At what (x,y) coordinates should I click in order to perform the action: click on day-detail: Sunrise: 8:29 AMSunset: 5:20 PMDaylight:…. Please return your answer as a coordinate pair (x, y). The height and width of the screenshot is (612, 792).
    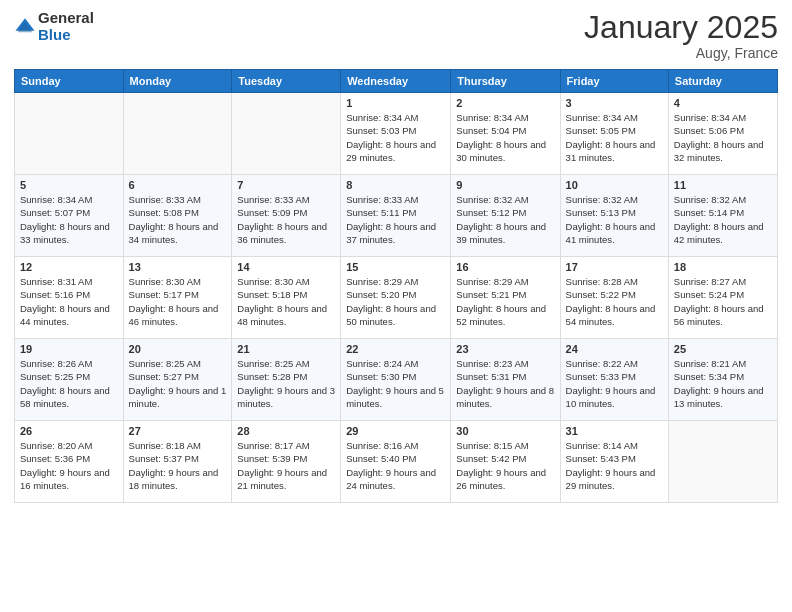
    Looking at the image, I should click on (391, 302).